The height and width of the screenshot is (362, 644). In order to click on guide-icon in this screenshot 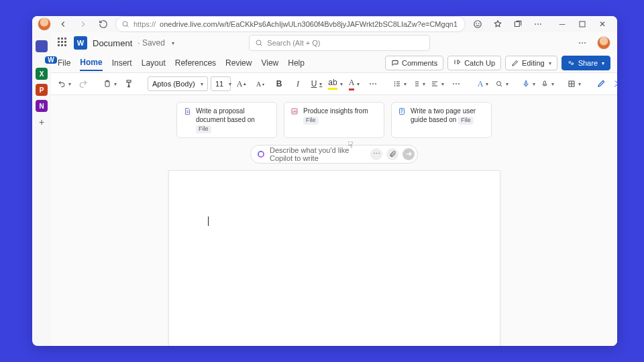, I will do `click(402, 111)`.